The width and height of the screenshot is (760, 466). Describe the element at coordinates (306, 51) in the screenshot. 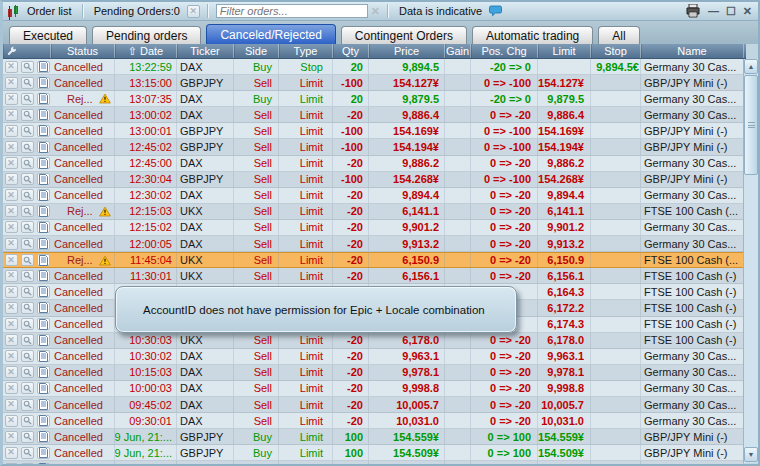

I see `column-header-type: Type` at that location.